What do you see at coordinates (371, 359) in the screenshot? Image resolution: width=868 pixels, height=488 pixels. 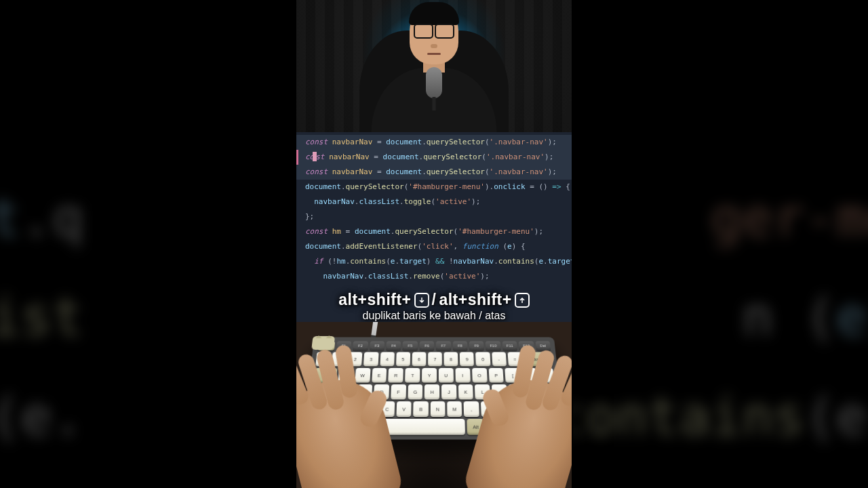 I see `key-3: 3` at bounding box center [371, 359].